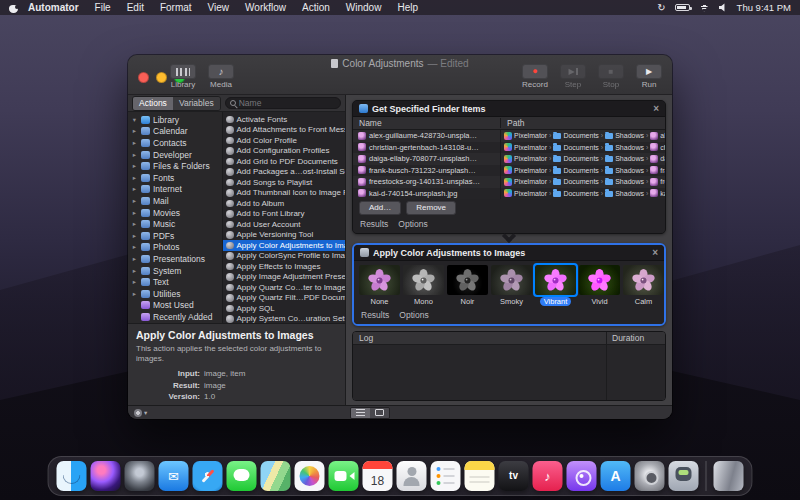 This screenshot has width=800, height=500. I want to click on sidebar-item-presentations: ▸Presentations, so click(175, 259).